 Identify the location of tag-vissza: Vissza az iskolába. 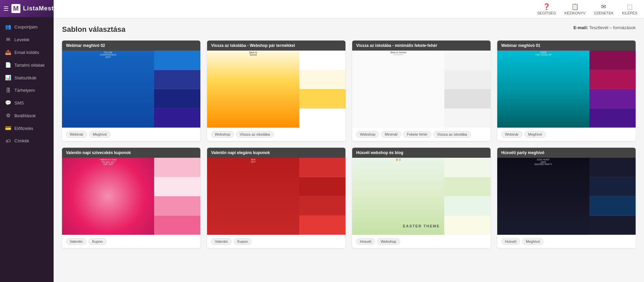
(255, 134).